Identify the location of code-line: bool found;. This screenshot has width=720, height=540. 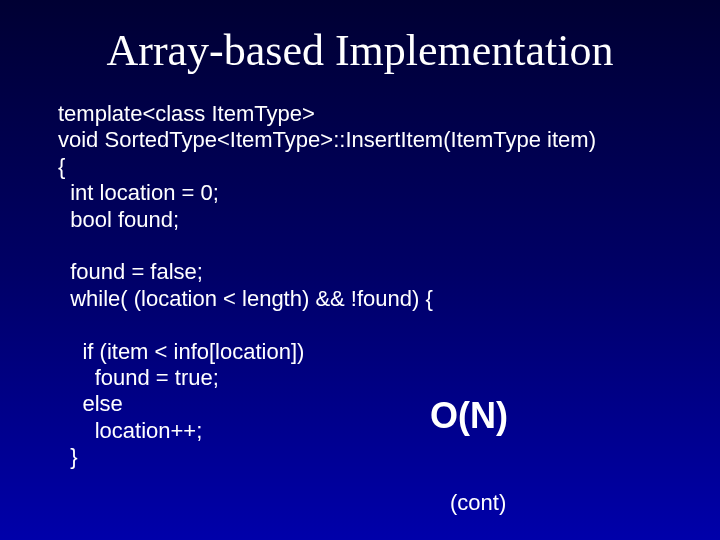
(118, 220).